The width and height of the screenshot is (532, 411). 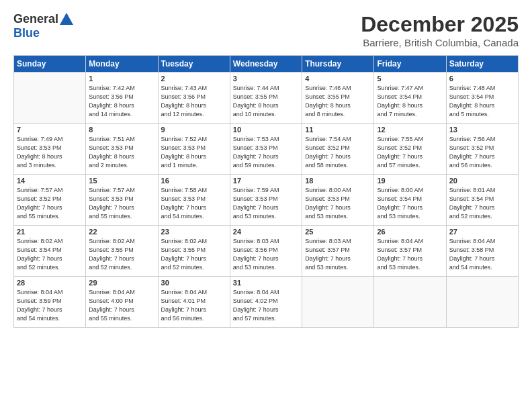 I want to click on day-cell: 17Sunrise: 7:59 AMSunset: 3:53 PMDayligh…, so click(x=266, y=200).